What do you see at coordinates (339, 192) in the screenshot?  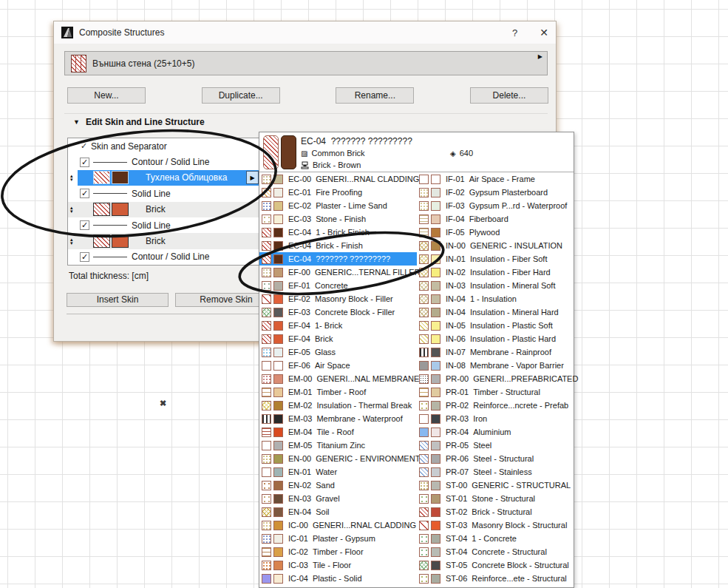 I see `material-list-item: EC-01Fire Proofing` at bounding box center [339, 192].